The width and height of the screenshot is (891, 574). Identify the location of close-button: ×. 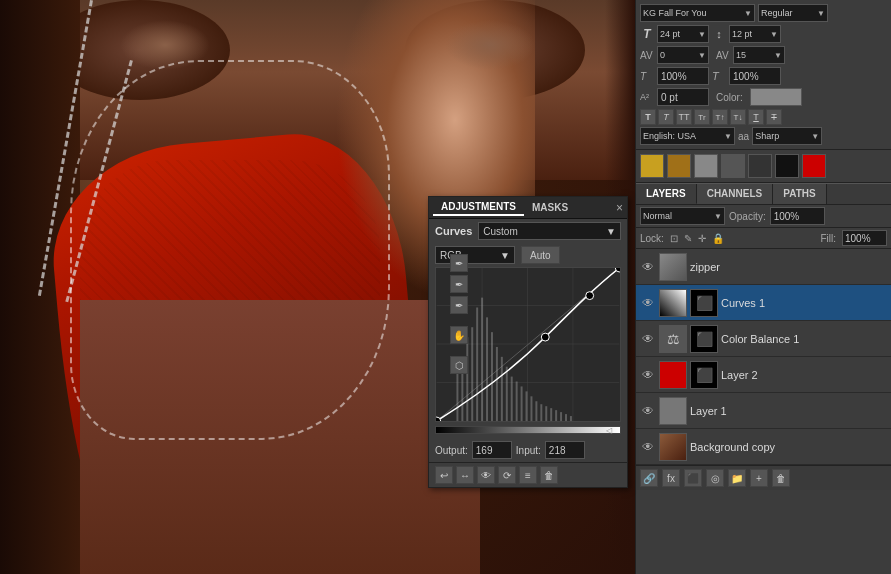
(620, 208).